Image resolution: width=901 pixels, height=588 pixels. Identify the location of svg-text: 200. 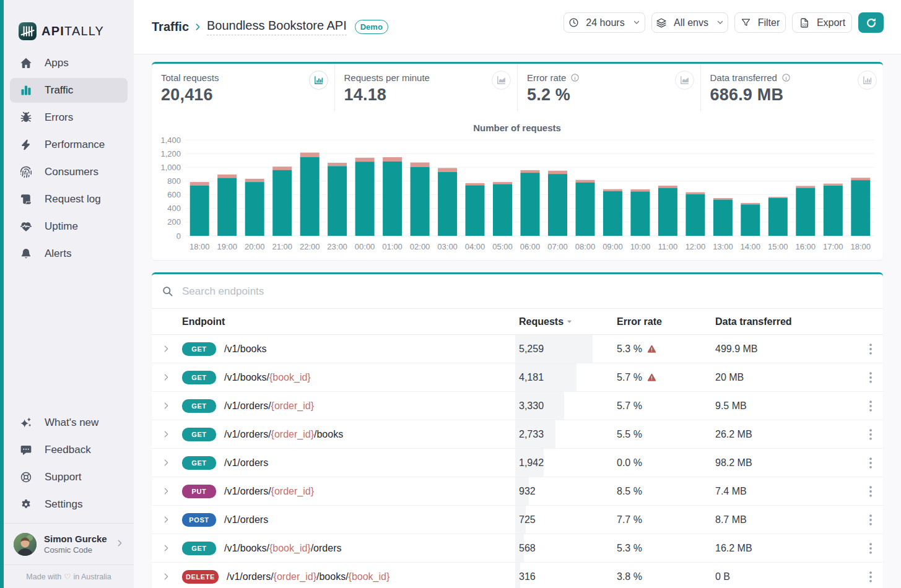
(174, 222).